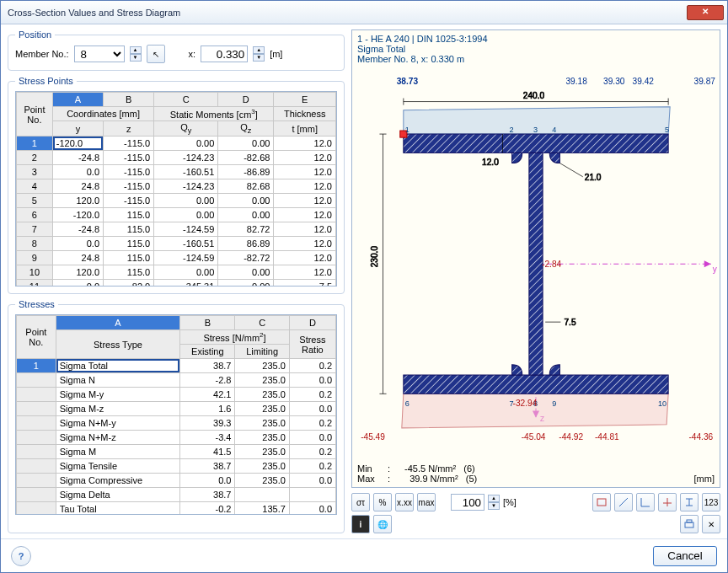 Image resolution: width=728 pixels, height=573 pixels. Describe the element at coordinates (536, 522) in the screenshot. I see `diagram-toolbar-2: i 🌐 ✕` at that location.